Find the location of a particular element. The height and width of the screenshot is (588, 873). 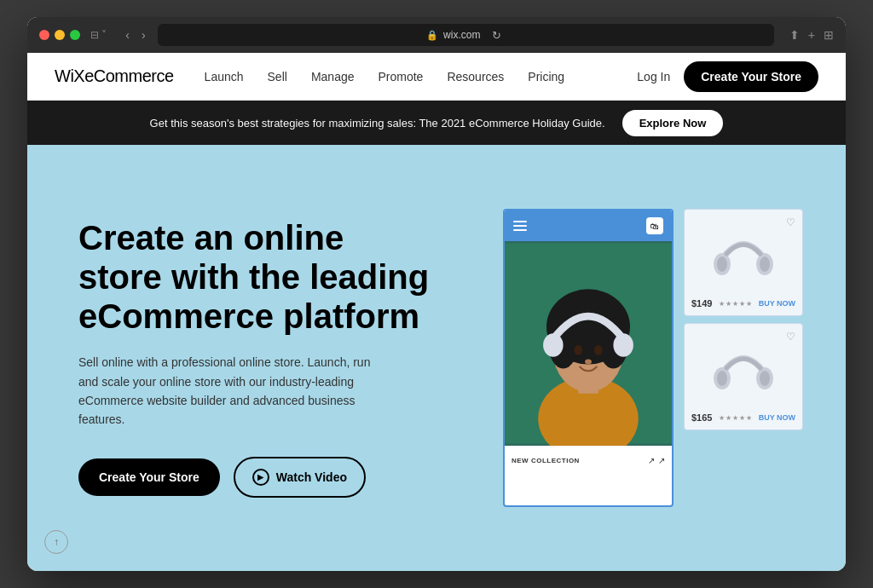

address-bar: 🔒 wix.com ↻ is located at coordinates (465, 35).